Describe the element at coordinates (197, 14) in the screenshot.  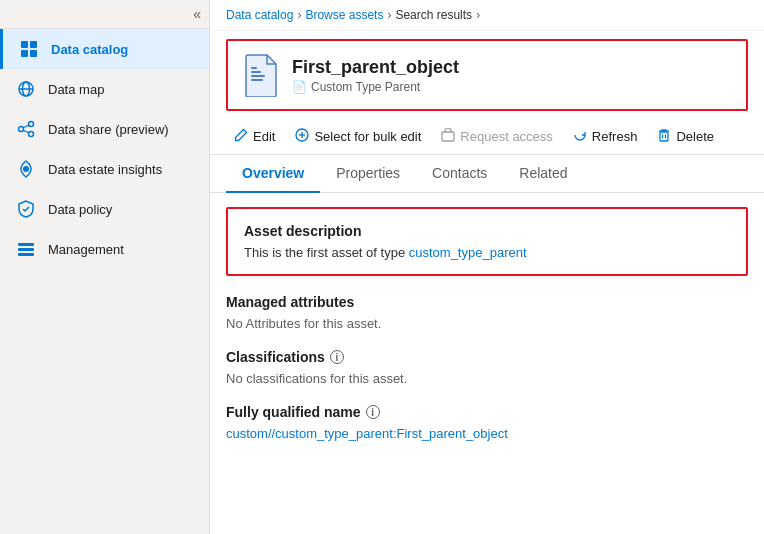
I see `sidebar-collapse-button: «` at that location.